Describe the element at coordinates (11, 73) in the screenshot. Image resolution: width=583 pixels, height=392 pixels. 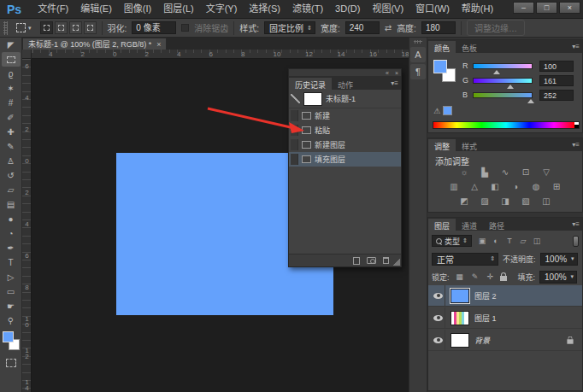
I see `lasso-tool: ϱ` at that location.